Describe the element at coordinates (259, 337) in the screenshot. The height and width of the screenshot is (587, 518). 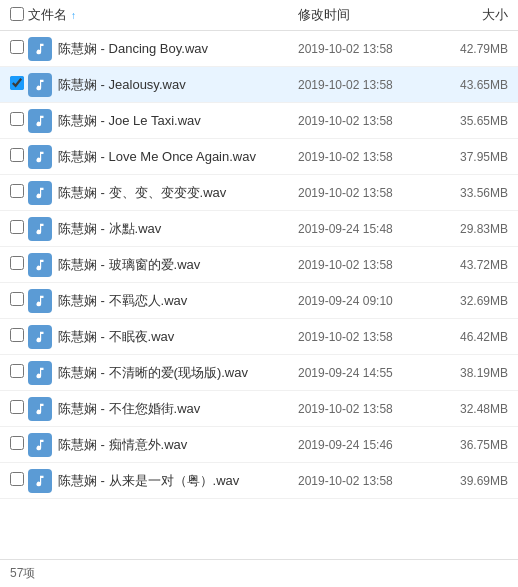
I see `table-row: 陈慧娴 - 不眠夜.wav 2019-10-02 13:58 46.42MB` at that location.